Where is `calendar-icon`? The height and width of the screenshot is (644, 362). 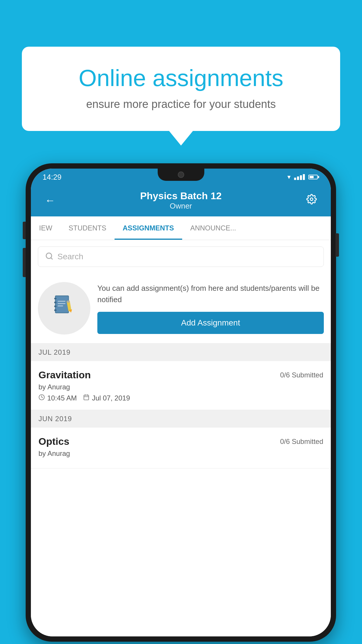
calendar-icon is located at coordinates (86, 398).